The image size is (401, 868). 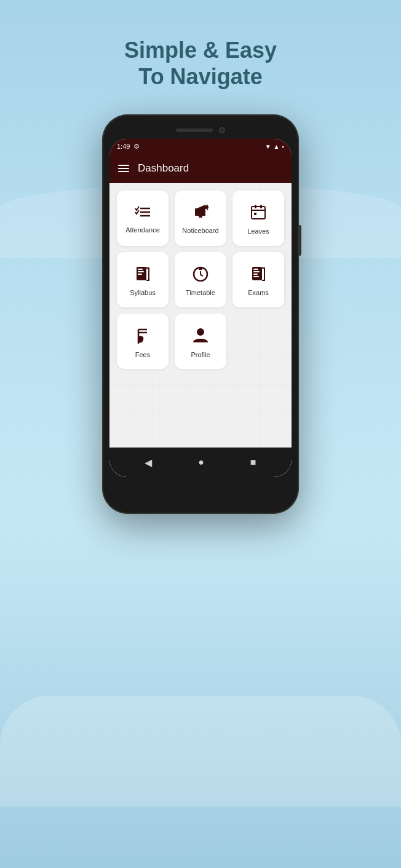 I want to click on exams-label: Exams, so click(x=258, y=293).